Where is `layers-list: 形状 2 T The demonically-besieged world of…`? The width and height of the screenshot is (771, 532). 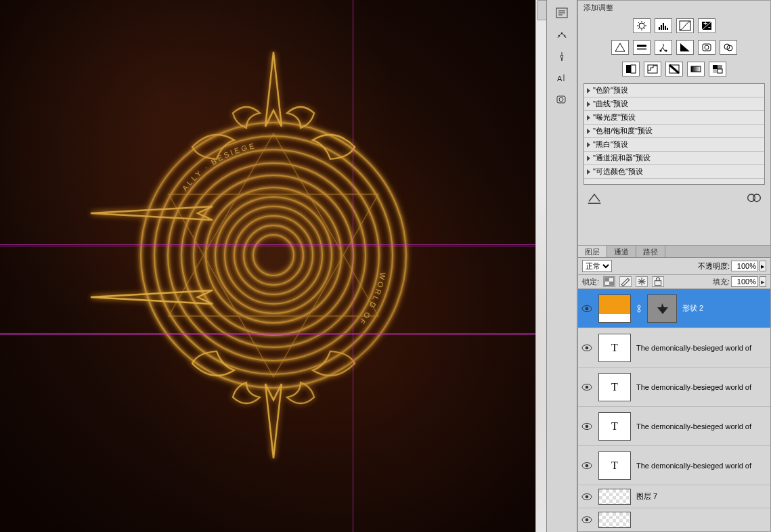 layers-list: 形状 2 T The demonically-besieged world of… is located at coordinates (674, 410).